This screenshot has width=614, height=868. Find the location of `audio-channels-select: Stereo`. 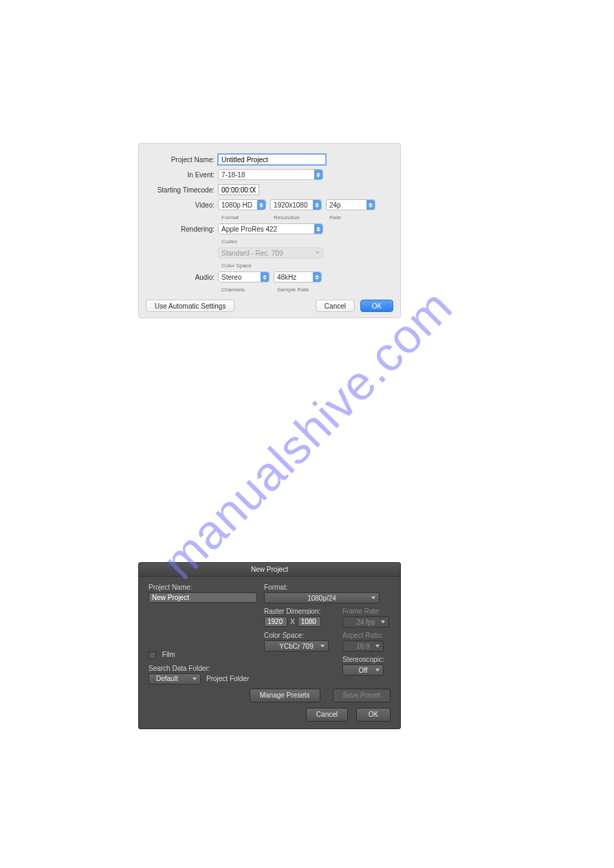

audio-channels-select: Stereo is located at coordinates (243, 277).